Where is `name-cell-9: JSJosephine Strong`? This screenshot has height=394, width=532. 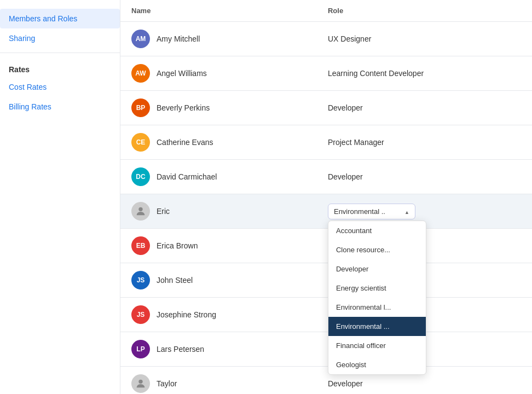 name-cell-9: JSJosephine Strong is located at coordinates (219, 315).